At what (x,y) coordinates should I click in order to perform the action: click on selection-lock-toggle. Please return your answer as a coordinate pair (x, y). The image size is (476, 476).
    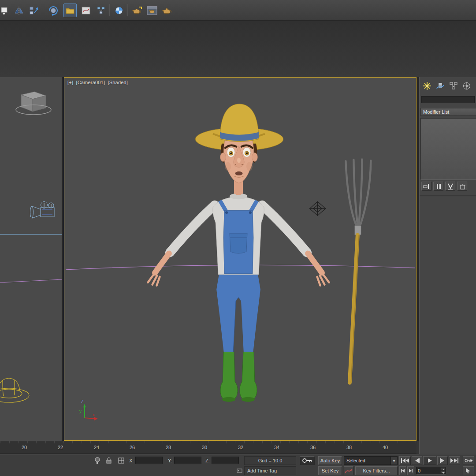
    Looking at the image, I should click on (109, 461).